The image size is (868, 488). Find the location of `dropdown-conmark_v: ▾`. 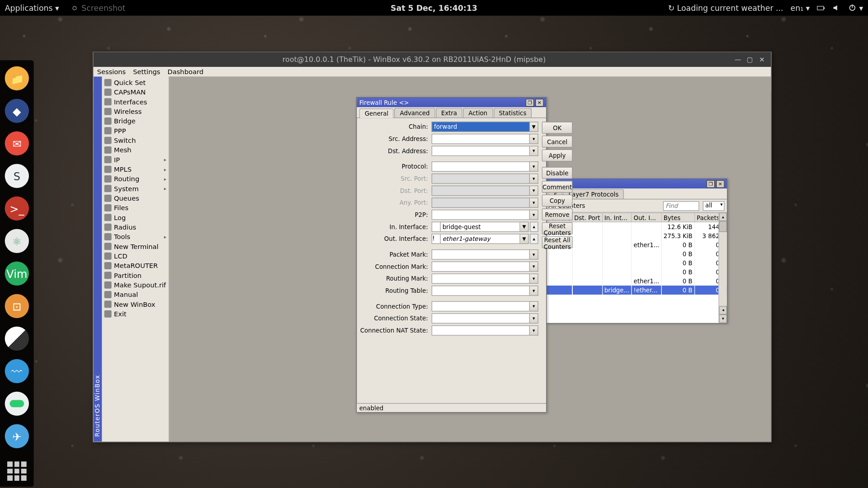

dropdown-conmark_v: ▾ is located at coordinates (534, 267).